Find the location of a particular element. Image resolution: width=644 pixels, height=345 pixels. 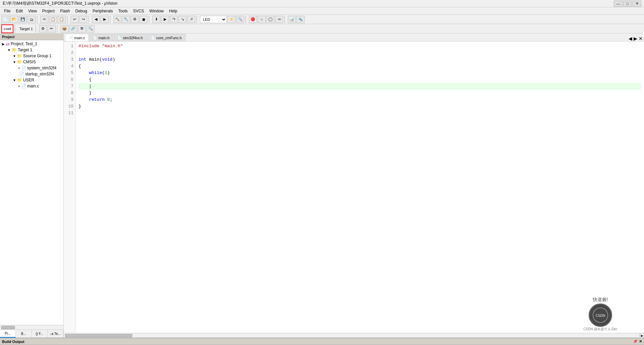

target-edit-button: ✏ is located at coordinates (52, 29).